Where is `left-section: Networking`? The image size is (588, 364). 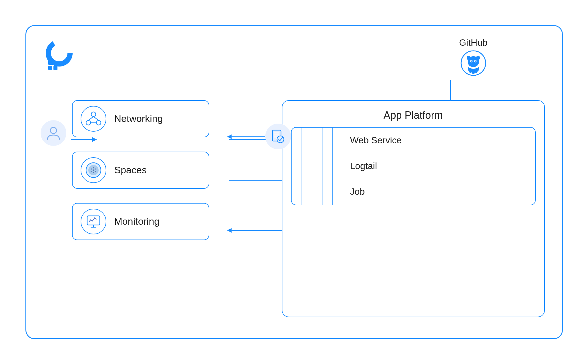
left-section: Networking is located at coordinates (141, 170).